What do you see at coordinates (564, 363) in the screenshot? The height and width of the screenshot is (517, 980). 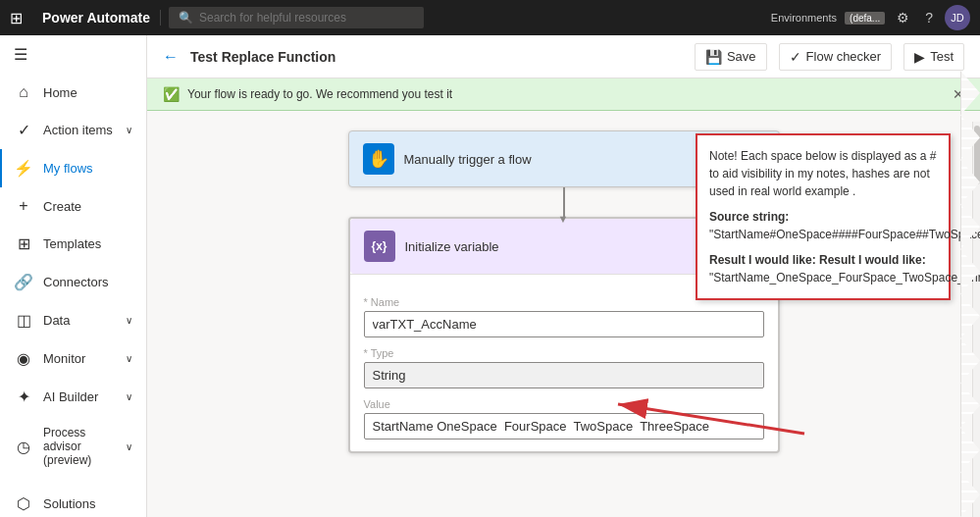 I see `init-var-body: * Name * Type Value` at bounding box center [564, 363].